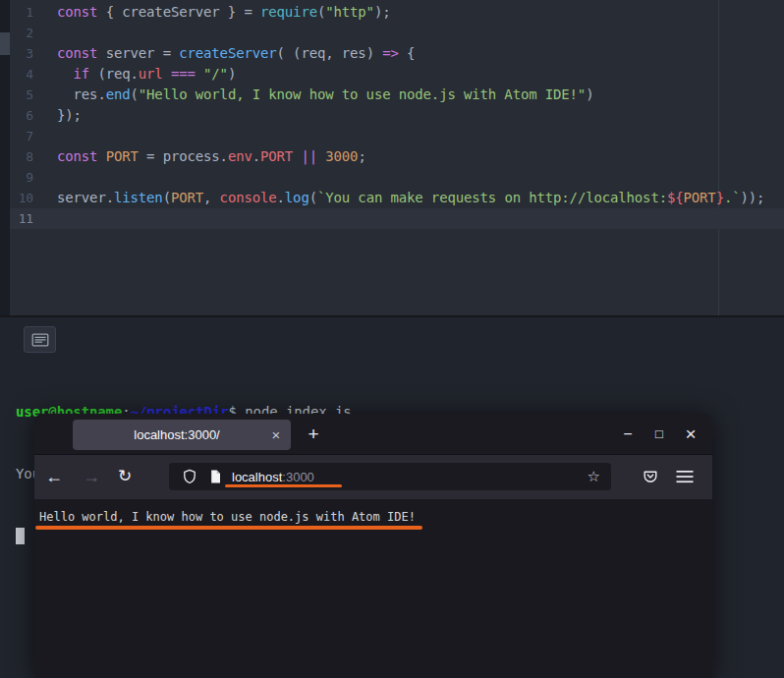  What do you see at coordinates (650, 477) in the screenshot?
I see `pocket-icon` at bounding box center [650, 477].